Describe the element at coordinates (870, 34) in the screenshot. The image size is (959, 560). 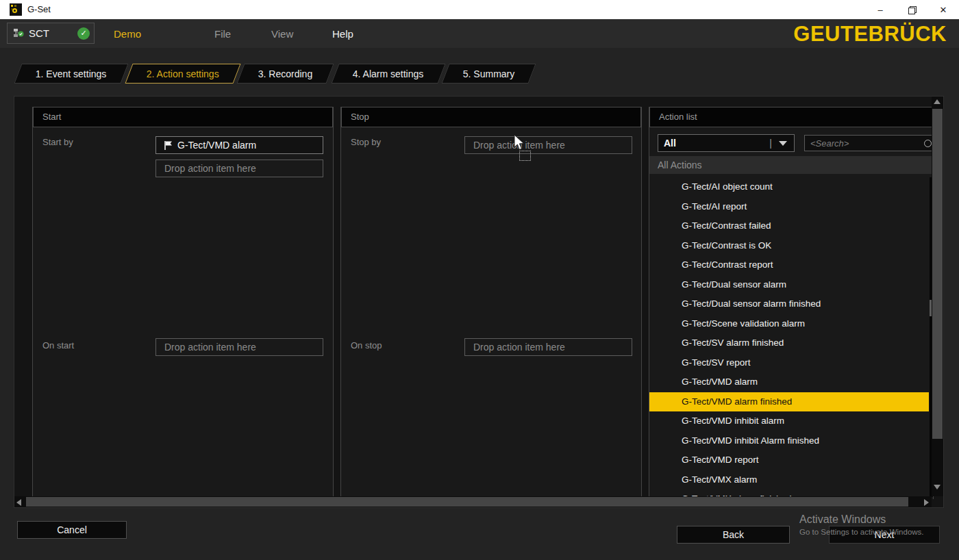
I see `brand-logo: GEUTEBRÜCK` at that location.